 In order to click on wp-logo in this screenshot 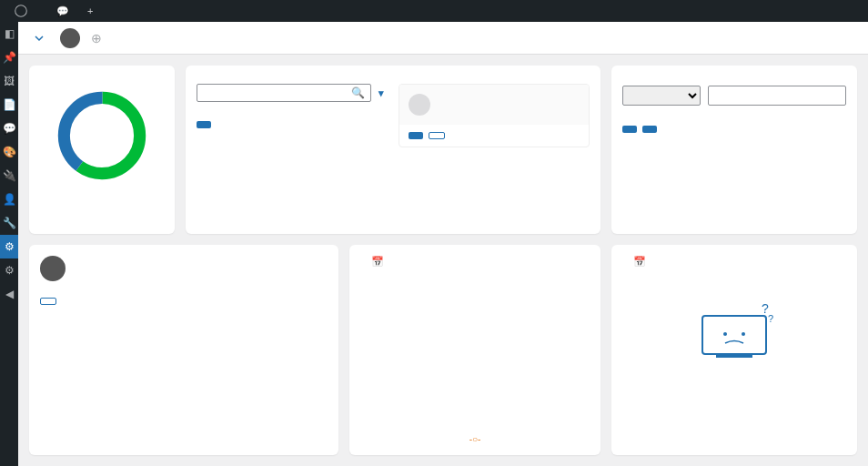, I will do `click(21, 11)`.